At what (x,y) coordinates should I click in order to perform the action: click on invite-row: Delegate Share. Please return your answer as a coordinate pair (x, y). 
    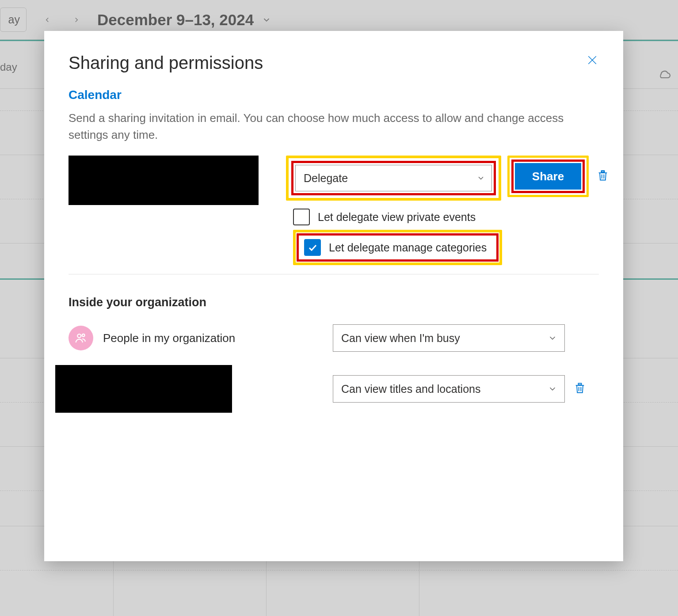
    Looking at the image, I should click on (334, 180).